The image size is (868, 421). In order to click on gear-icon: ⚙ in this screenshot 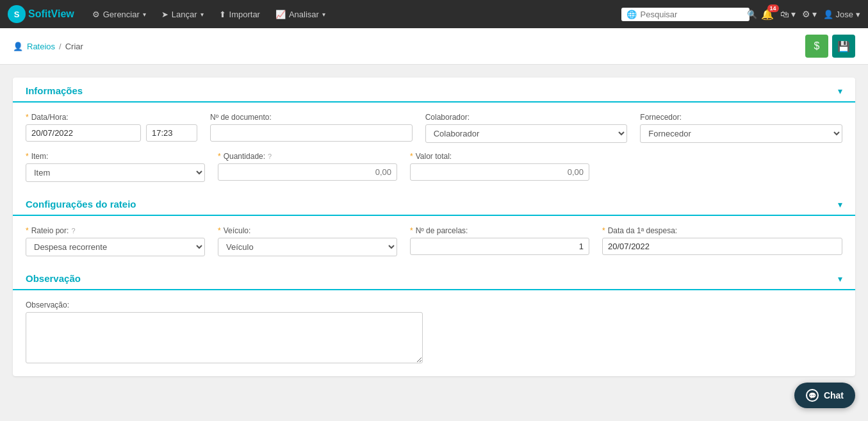, I will do `click(96, 14)`.